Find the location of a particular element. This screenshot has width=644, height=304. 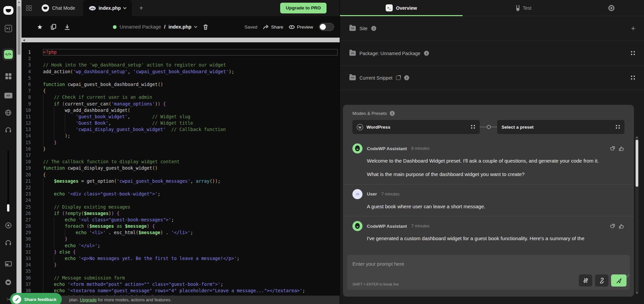

prompt-box: Enter your prompt here SHIFT + ENTER to … is located at coordinates (488, 272).